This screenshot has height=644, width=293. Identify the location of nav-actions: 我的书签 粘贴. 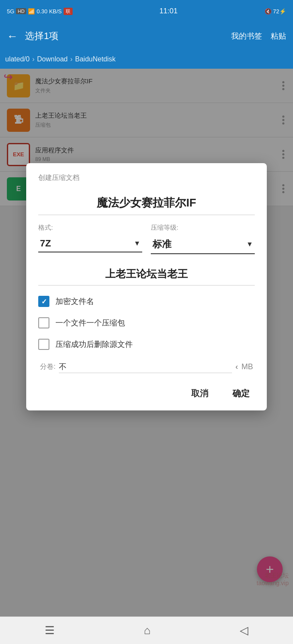
(259, 36).